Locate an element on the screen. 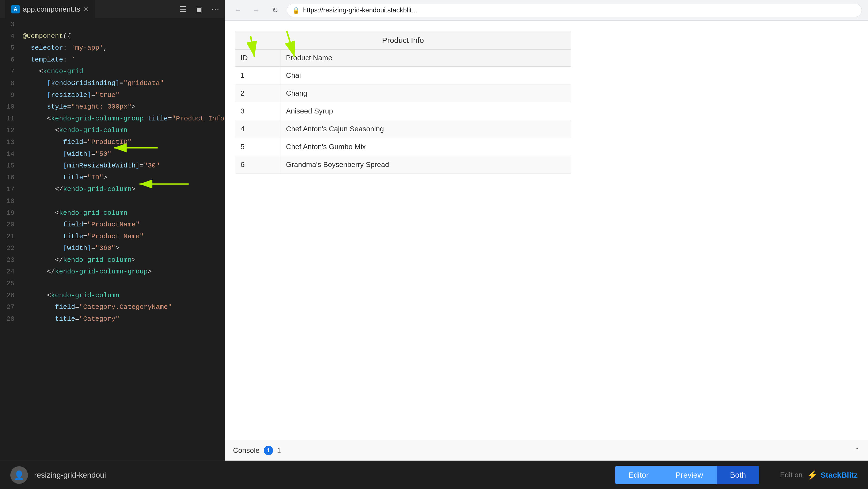  line-content: [width]="50" is located at coordinates (123, 154).